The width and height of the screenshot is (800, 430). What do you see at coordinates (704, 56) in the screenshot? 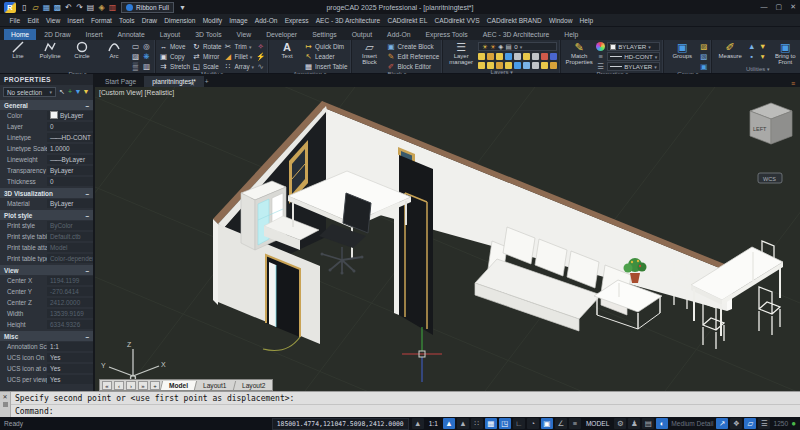
I see `group-tool-icon: ▧` at bounding box center [704, 56].